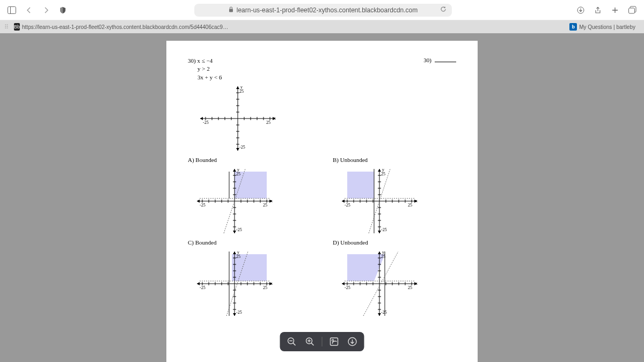 Image resolution: width=644 pixels, height=362 pixels. I want to click on new-tab-icon, so click(615, 10).